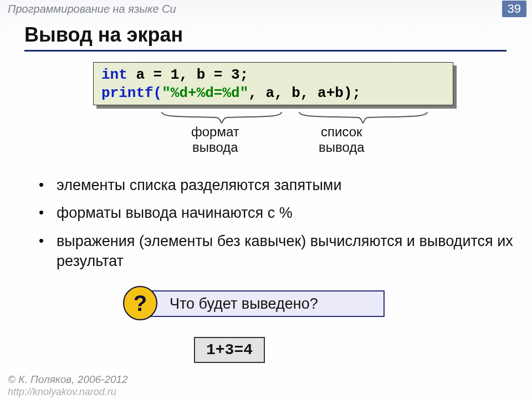 The height and width of the screenshot is (399, 532). Describe the element at coordinates (104, 35) in the screenshot. I see `slide-title: Вывод на экран` at that location.